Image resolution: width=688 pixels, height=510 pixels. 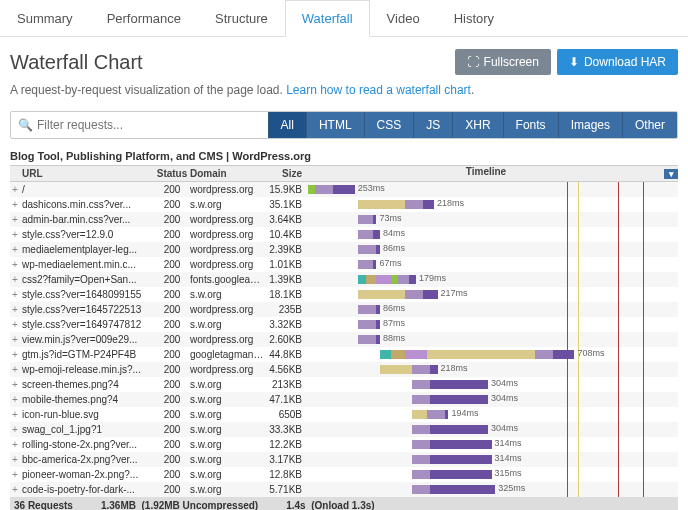 I want to click on cell-url: style.css?ver=12.9.0, so click(x=87, y=234).